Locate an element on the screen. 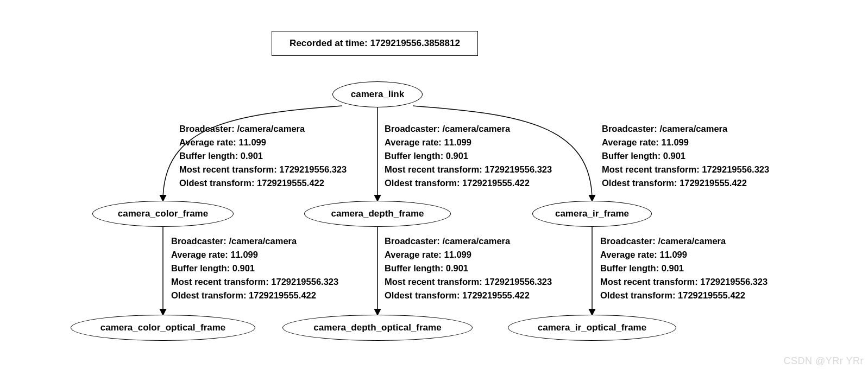  node-camera-depth-frame: camera_depth_frame is located at coordinates (378, 214).